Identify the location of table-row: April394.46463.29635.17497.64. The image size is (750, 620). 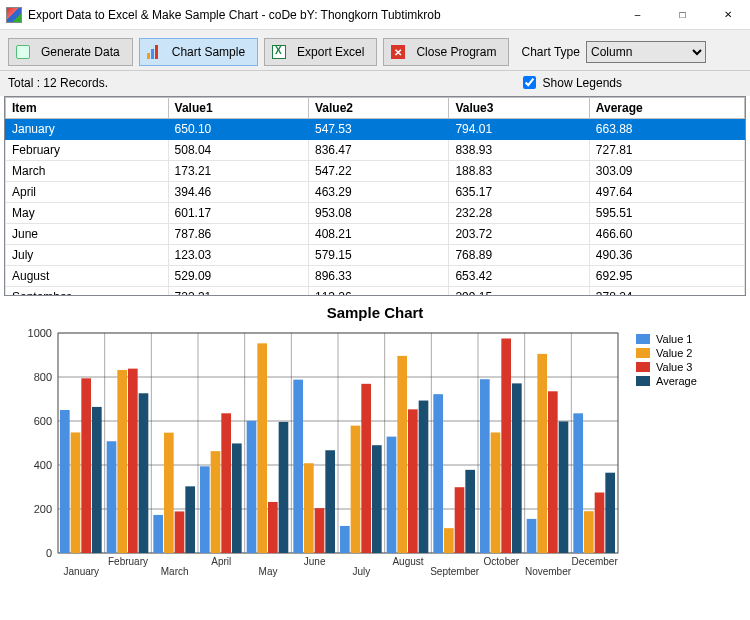
(376, 192).